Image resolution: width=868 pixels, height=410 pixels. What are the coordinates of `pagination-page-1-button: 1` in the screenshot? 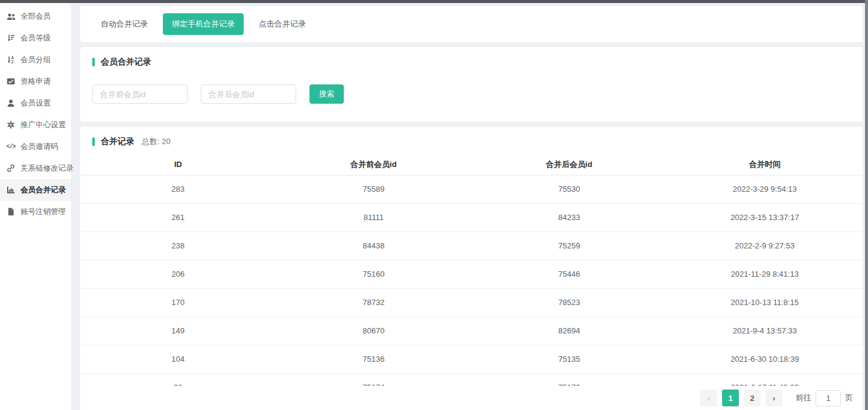 It's located at (730, 398).